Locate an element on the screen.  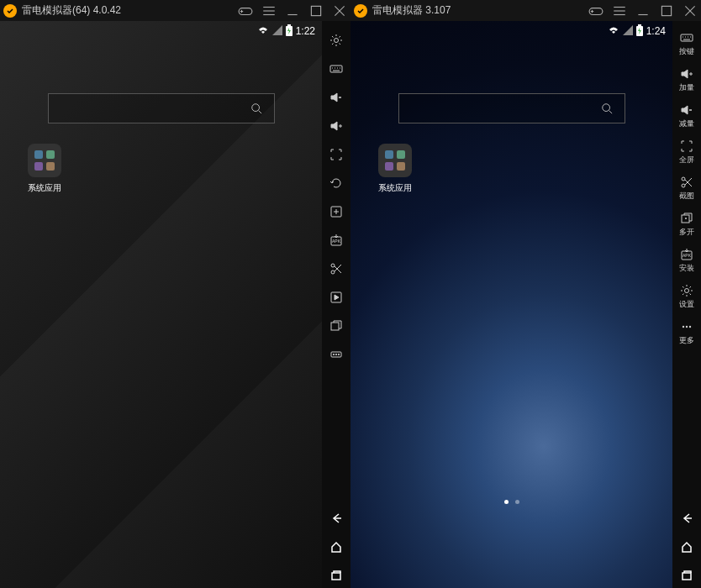
plus-box-icon is located at coordinates (336, 212).